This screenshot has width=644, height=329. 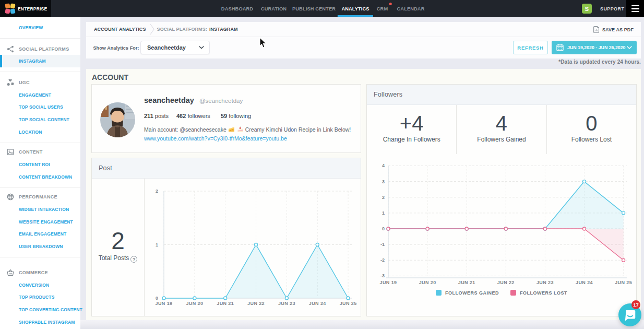 What do you see at coordinates (40, 120) in the screenshot?
I see `sidebar-item-top-social-content: TOP SOCIAL CONTENT` at bounding box center [40, 120].